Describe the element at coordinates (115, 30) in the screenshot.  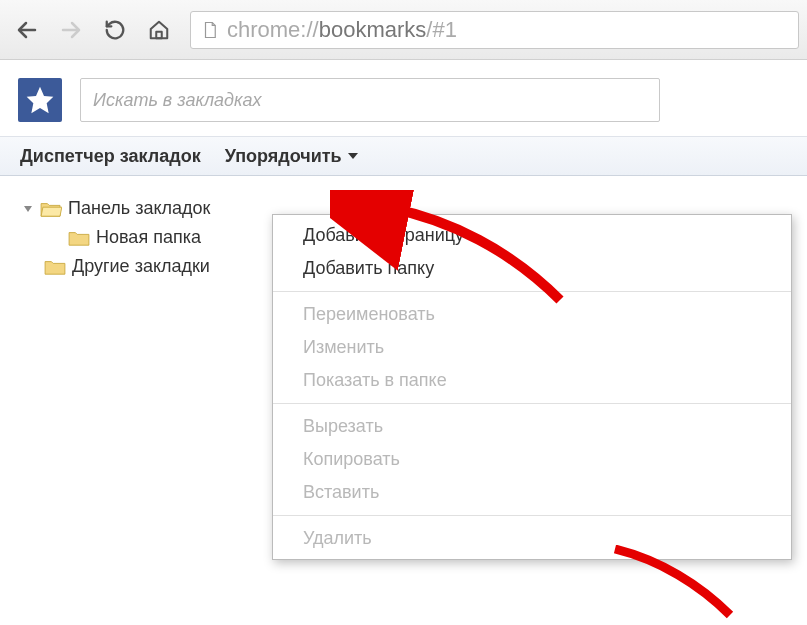
I see `reload-button` at that location.